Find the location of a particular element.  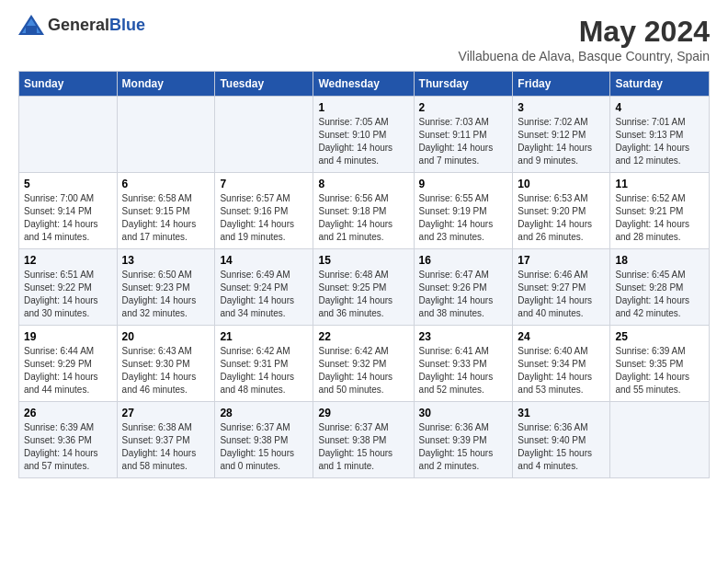

cell-details: Sunrise: 7:05 AMSunset: 9:10 PMDaylight:… is located at coordinates (363, 142).